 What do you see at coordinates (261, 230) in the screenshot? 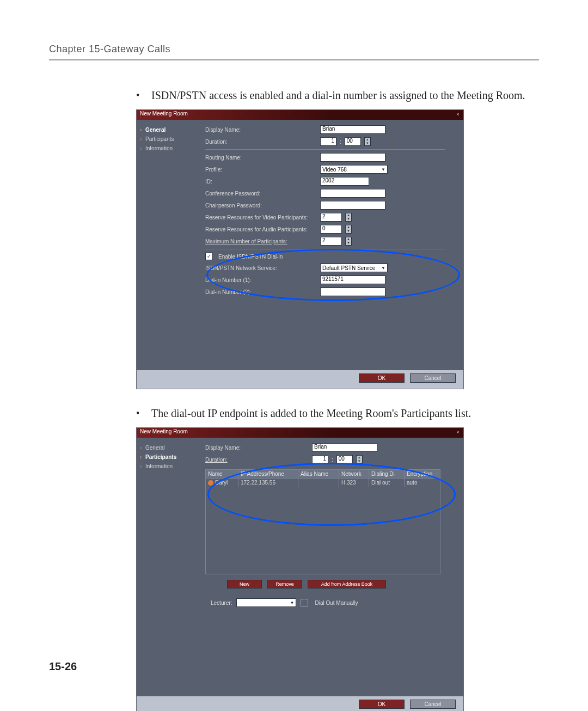
I see `label-reserve-audio: Reserve Resources for Audio Participants…` at bounding box center [261, 230].